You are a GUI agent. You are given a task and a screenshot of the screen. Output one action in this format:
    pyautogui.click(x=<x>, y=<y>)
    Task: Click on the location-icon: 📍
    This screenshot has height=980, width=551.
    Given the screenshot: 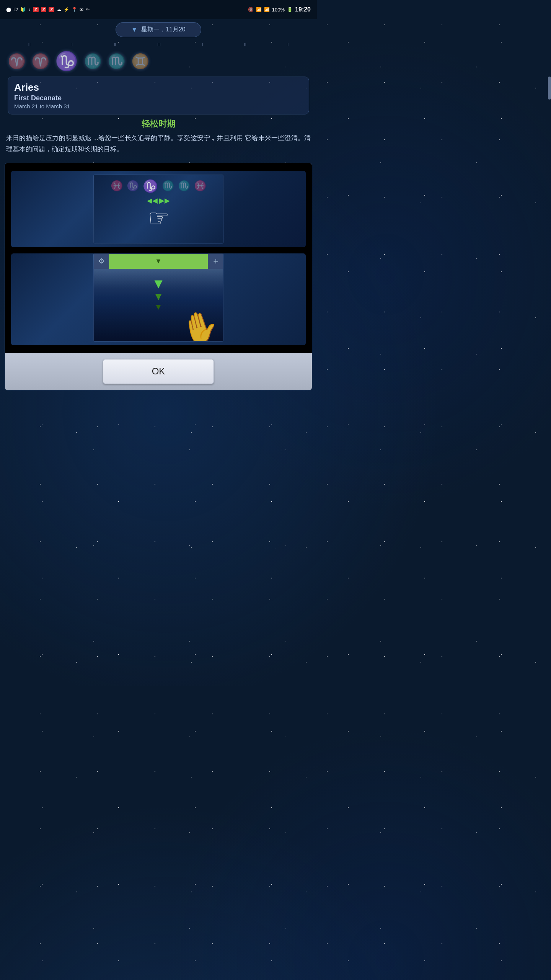 What is the action you would take?
    pyautogui.click(x=74, y=10)
    